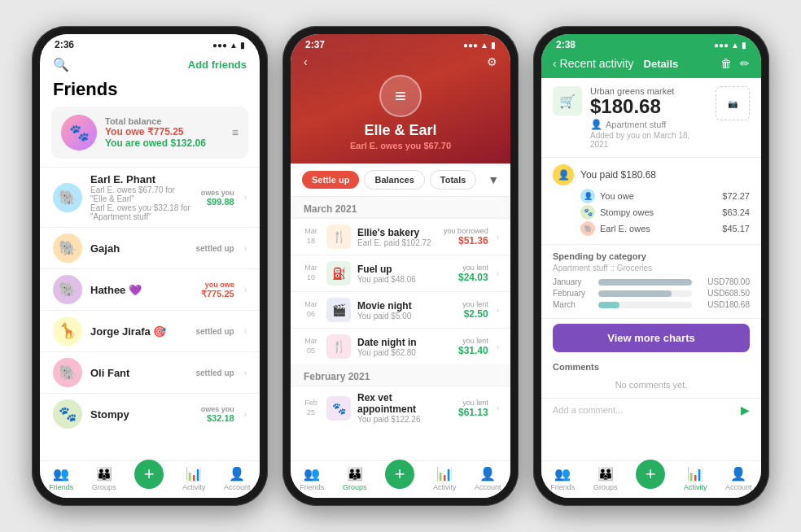 Image resolution: width=801 pixels, height=532 pixels. I want to click on friend-info-earl: Earl E. Phant Earl E. owes $67.70 for "E…, so click(142, 197).